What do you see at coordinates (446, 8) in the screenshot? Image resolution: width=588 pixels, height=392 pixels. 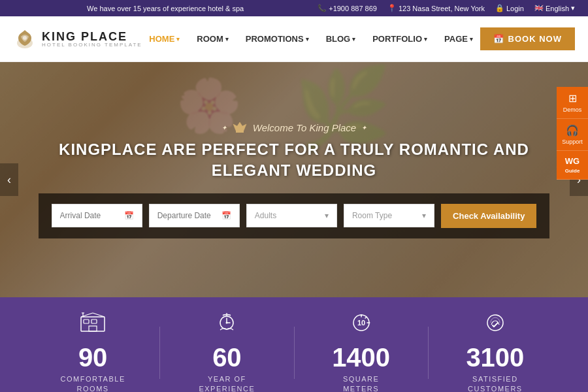 I see `top-bar-right: 📞 +1900 887 869 📍 123 Nasa Street, New Y…` at bounding box center [446, 8].